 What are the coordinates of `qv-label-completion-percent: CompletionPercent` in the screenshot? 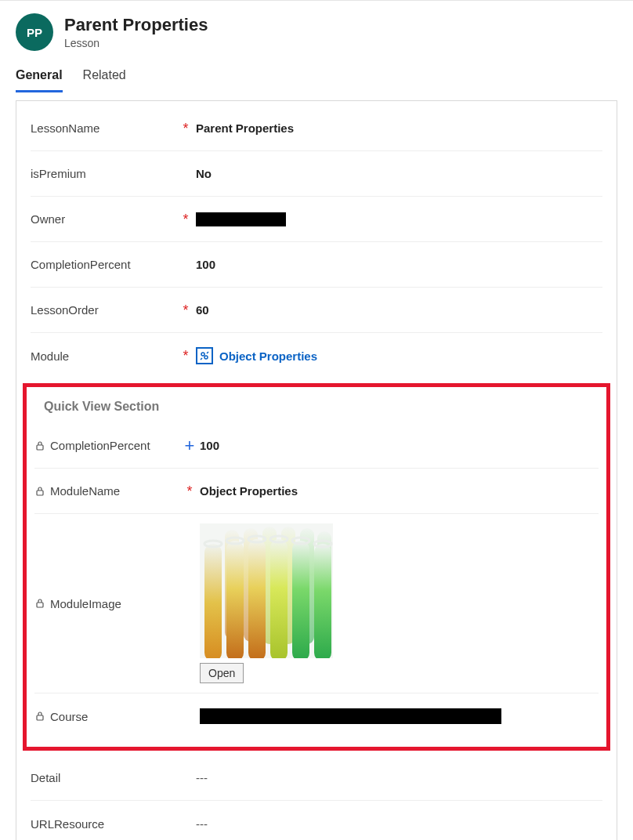 It's located at (107, 445).